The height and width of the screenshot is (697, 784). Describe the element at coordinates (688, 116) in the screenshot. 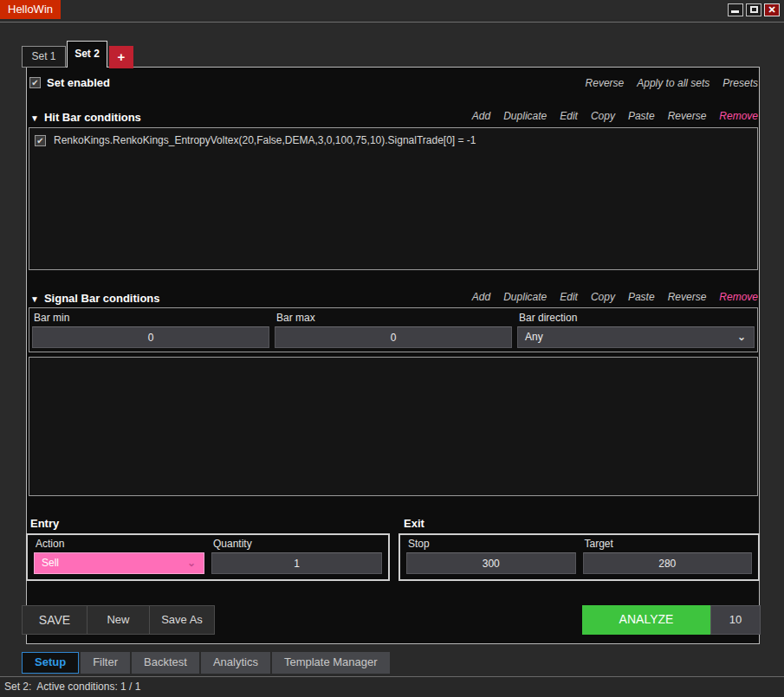

I see `hit-reverse-link: Reverse` at that location.